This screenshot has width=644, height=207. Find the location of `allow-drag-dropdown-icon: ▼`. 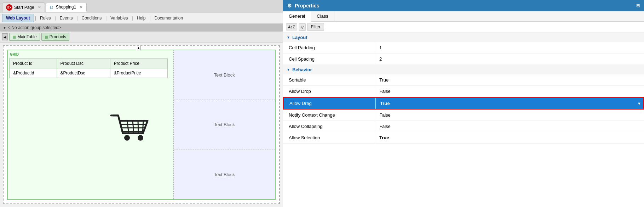

allow-drag-dropdown-icon: ▼ is located at coordinates (640, 103).